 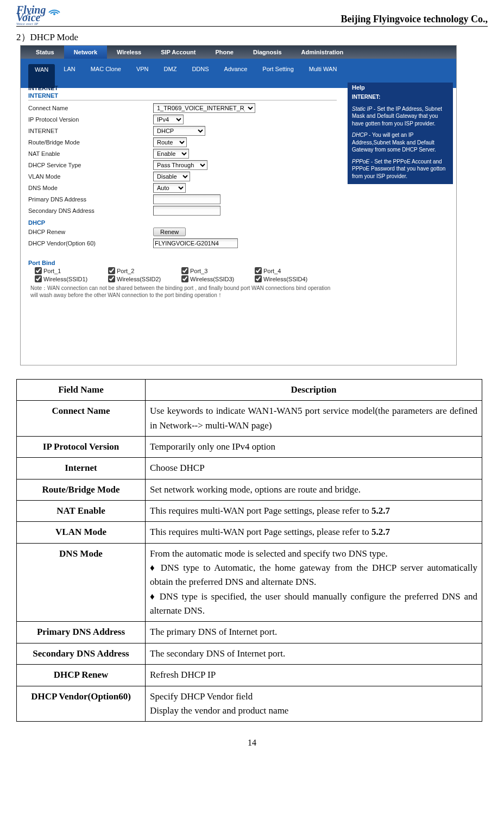 I want to click on section-title: 2）DHCP Mode, so click(x=252, y=37).